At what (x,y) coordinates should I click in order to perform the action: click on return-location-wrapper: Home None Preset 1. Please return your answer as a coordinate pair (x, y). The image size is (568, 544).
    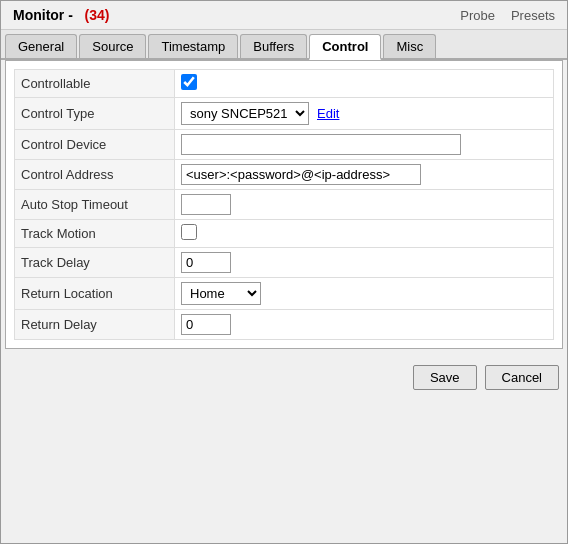
    Looking at the image, I should click on (364, 294).